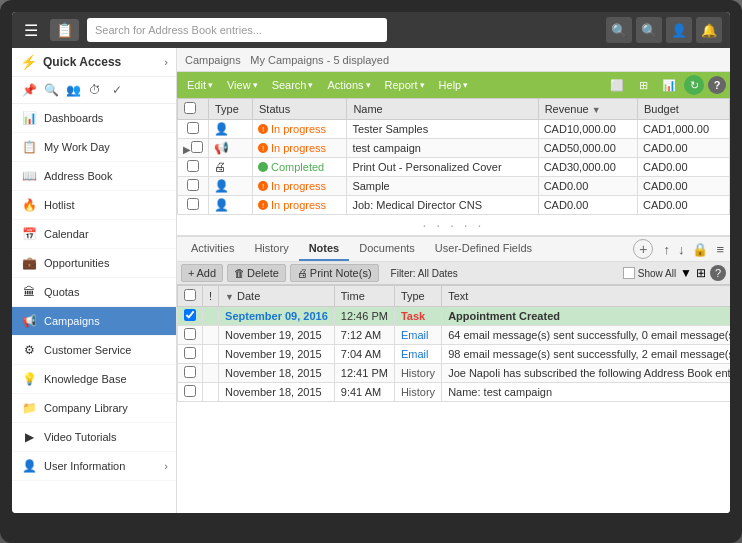  I want to click on sidebar-item-address-book: 📖 Address Book, so click(94, 176).